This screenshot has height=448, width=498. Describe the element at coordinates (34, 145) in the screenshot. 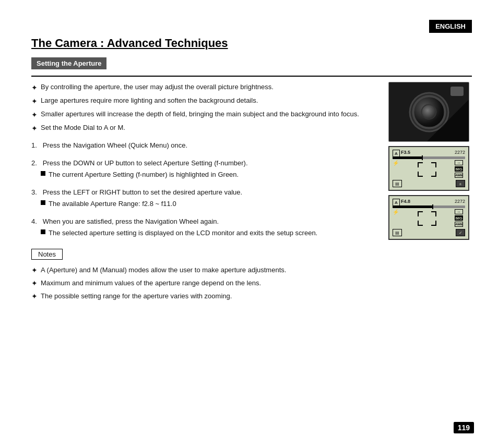

I see `step-1-number: 1.` at that location.